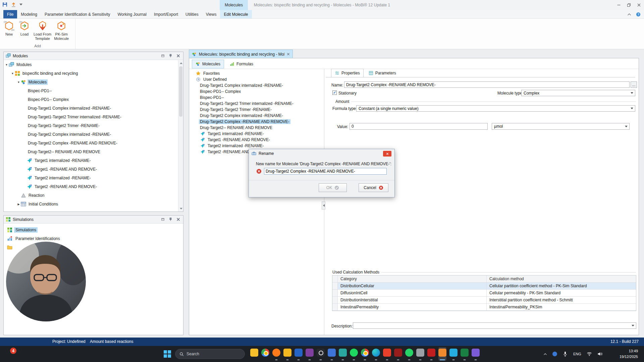  I want to click on molecule-list-item: Drug-Target2 Complex -RENAME AND REMOVE-, so click(258, 122).